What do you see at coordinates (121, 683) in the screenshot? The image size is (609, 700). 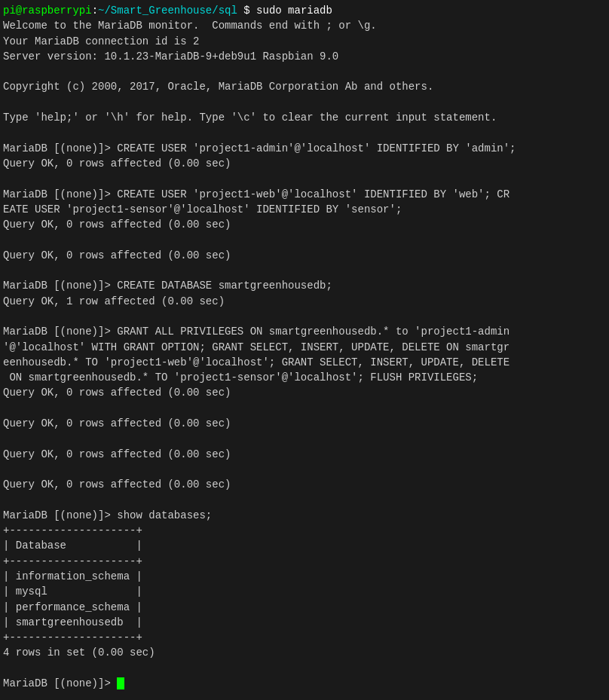 I see `cursor` at bounding box center [121, 683].